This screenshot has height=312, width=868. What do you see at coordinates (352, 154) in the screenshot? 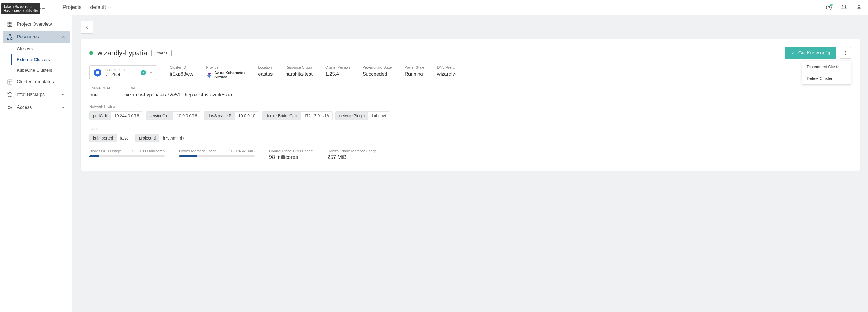
I see `control-plane-memory-usage: Control Plane Memory Usage 257 MiB` at bounding box center [352, 154].